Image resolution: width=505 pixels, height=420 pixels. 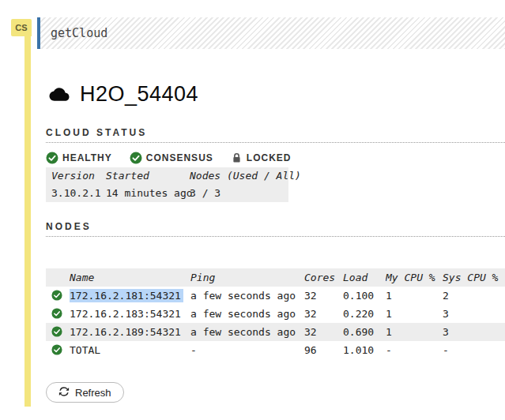 What do you see at coordinates (269, 158) in the screenshot?
I see `locked-label: LOCKED` at bounding box center [269, 158].